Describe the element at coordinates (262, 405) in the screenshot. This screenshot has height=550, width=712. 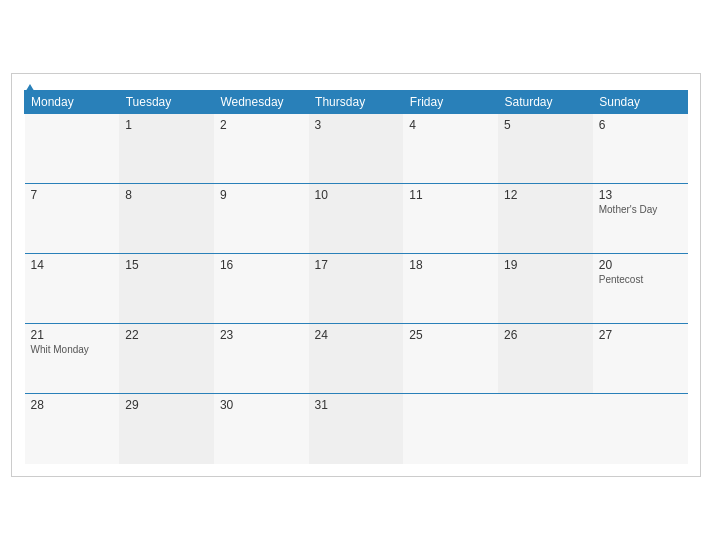
I see `day-number: 30` at that location.